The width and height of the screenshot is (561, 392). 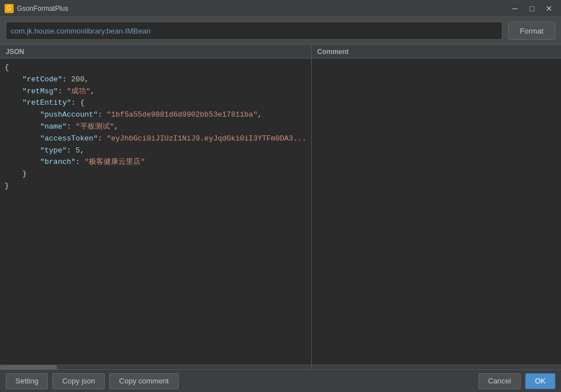 What do you see at coordinates (517, 381) in the screenshot?
I see `bottom-right-buttons: Cancel OK` at bounding box center [517, 381].